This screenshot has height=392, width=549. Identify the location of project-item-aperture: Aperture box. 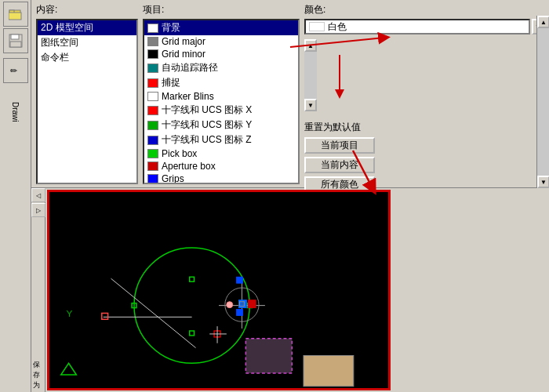
(221, 166).